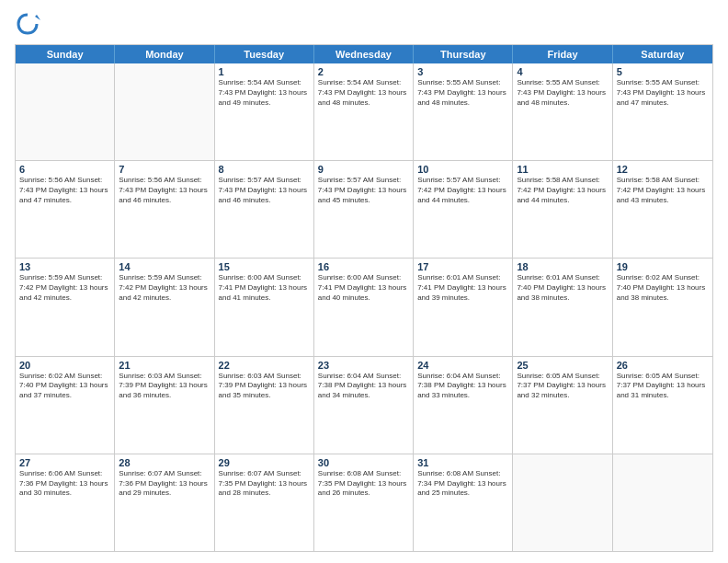 The width and height of the screenshot is (728, 563). I want to click on day-info: Sunrise: 6:06 AM Sunset: 7:36 PM Dayligh…, so click(64, 484).